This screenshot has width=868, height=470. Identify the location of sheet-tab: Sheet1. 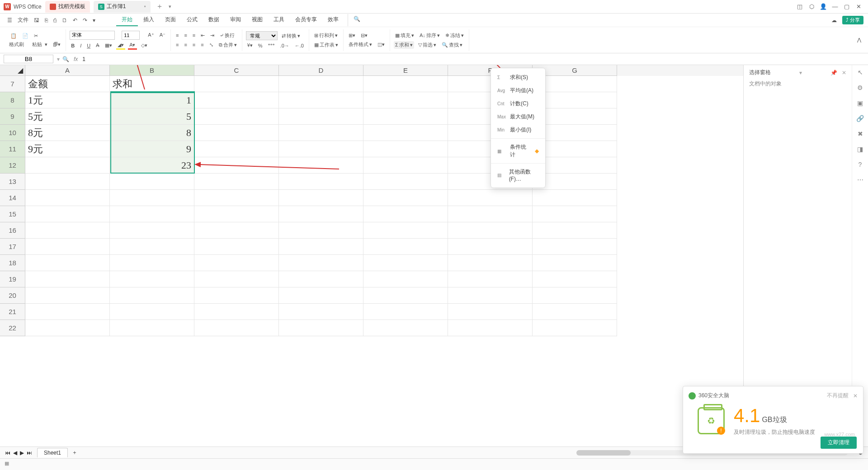
(52, 453).